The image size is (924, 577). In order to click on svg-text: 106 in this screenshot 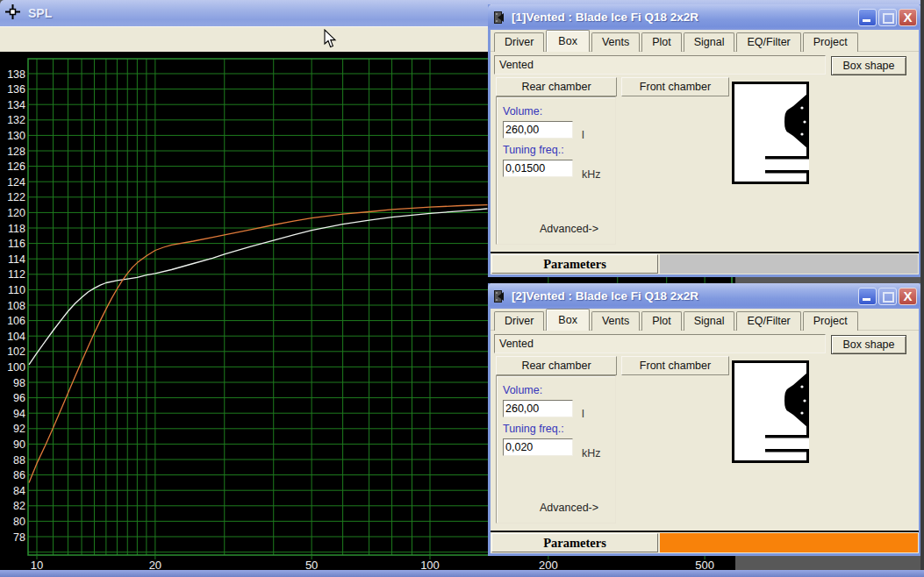, I will do `click(16, 321)`.